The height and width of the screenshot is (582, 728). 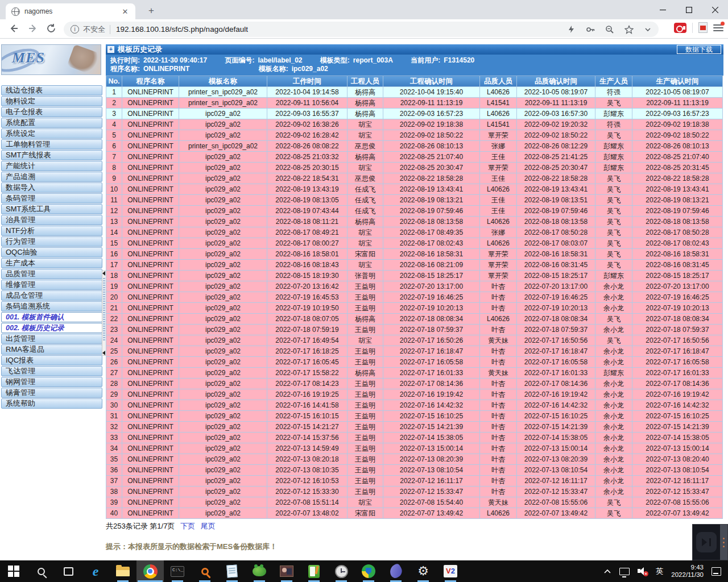 I want to click on forward-button, so click(x=34, y=29).